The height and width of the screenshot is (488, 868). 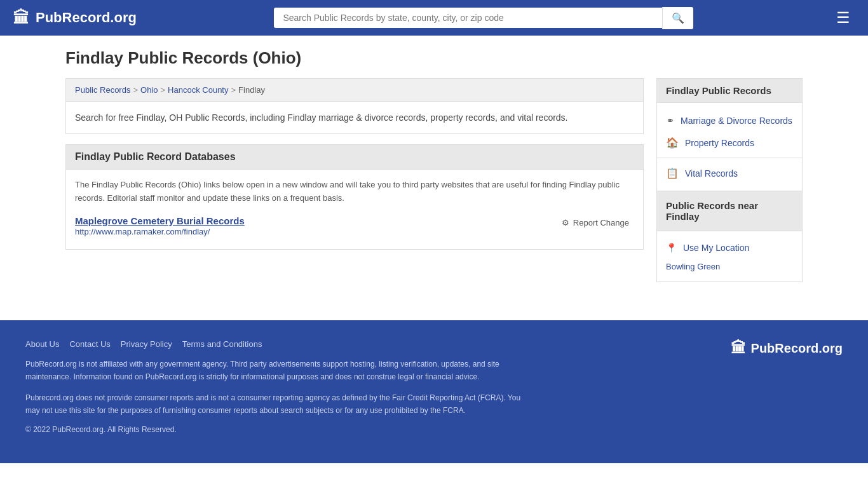 I want to click on record-info: Maplegrove Cemetery Burial Records http:…, so click(x=160, y=226).